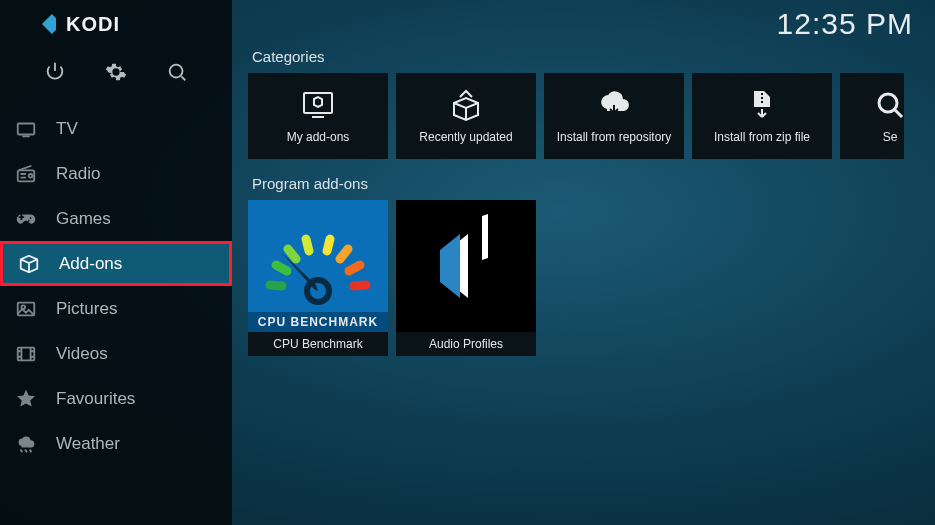 This screenshot has height=525, width=935. I want to click on sidebar-item-games: Games, so click(116, 218).